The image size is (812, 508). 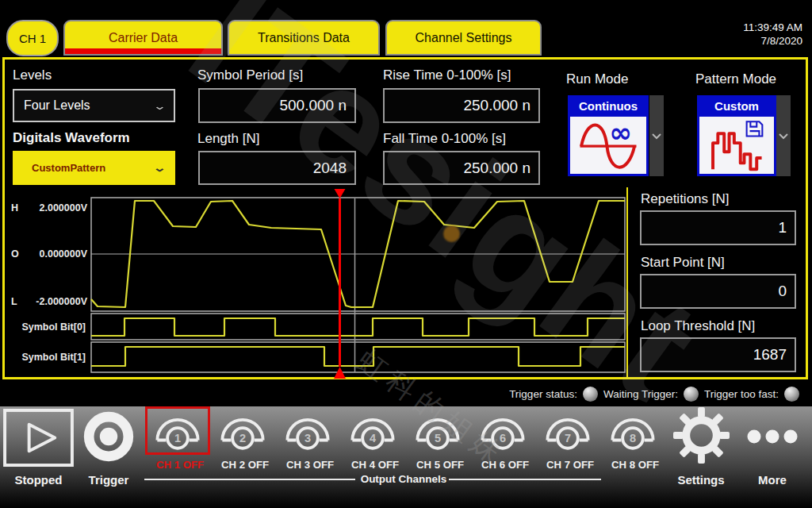 What do you see at coordinates (718, 291) in the screenshot?
I see `start-point-field: 0` at bounding box center [718, 291].